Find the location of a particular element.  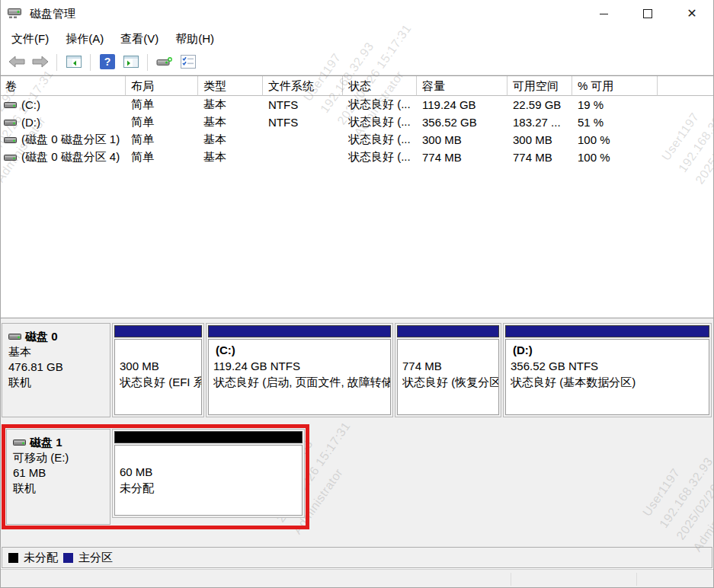

cell-capacity: 119.24 GB is located at coordinates (462, 105).